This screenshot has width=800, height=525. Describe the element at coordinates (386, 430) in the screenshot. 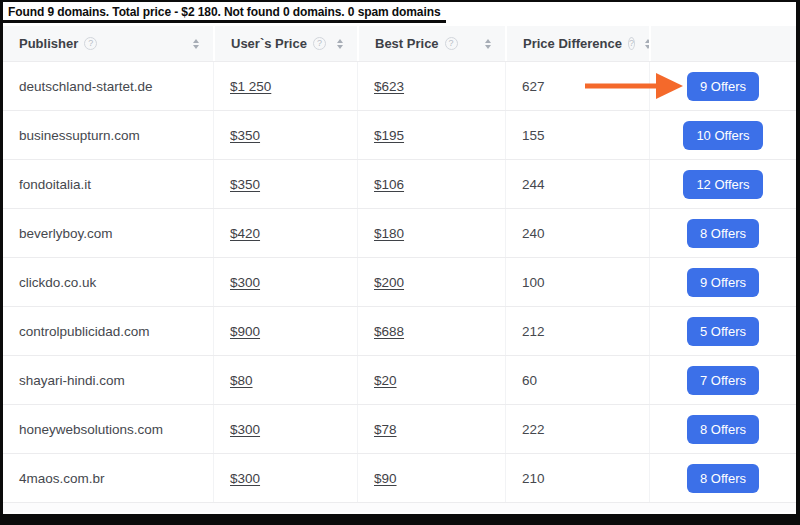

I see `best-price-link: $78` at that location.